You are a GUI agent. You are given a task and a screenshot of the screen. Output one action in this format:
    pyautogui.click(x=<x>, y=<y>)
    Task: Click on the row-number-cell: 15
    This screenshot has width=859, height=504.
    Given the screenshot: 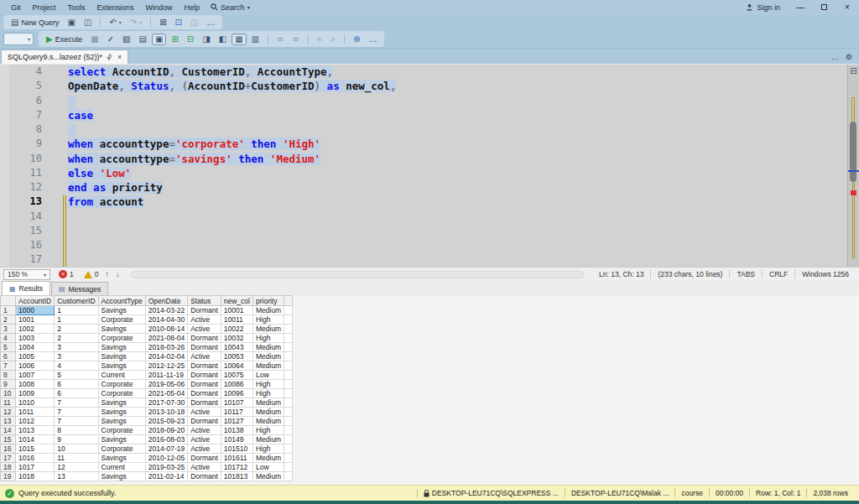 What is the action you would take?
    pyautogui.click(x=8, y=439)
    